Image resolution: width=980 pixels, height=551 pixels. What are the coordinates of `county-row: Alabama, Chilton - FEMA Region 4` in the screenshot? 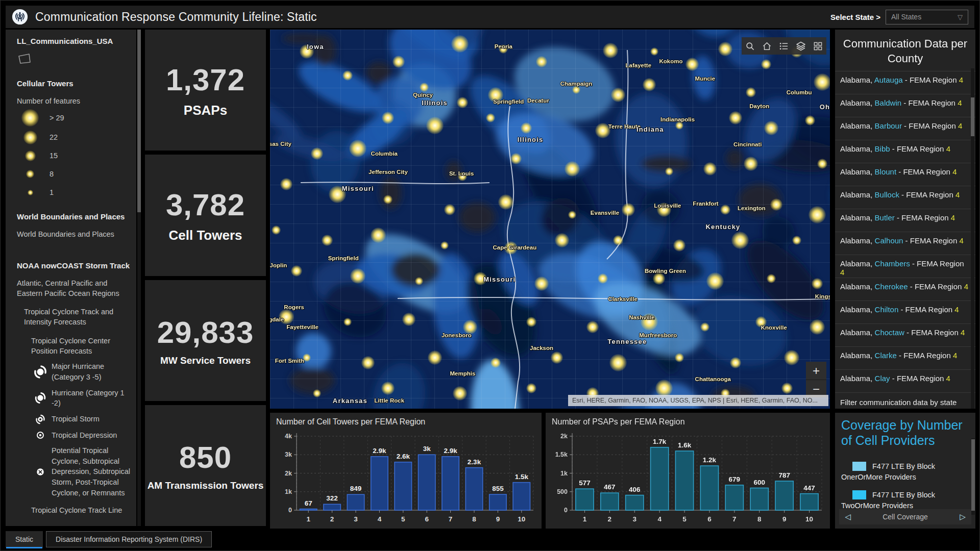 It's located at (905, 312).